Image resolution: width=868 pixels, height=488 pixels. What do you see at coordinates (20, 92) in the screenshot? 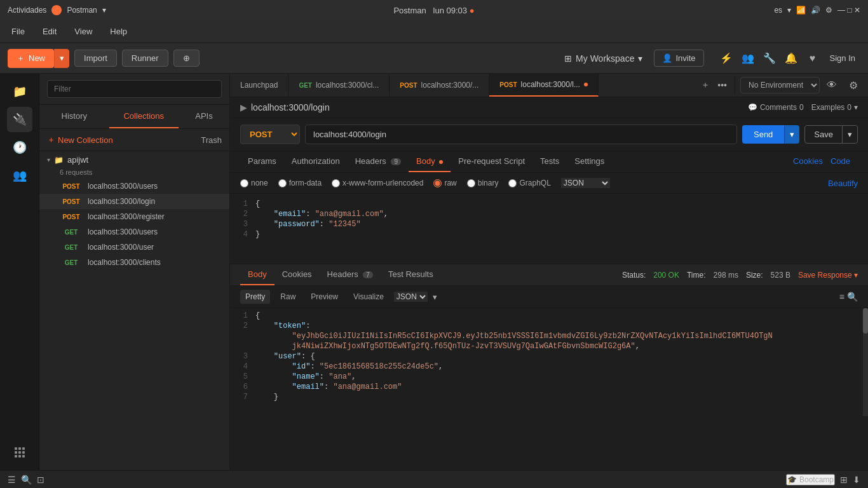
I see `left-icon-folder: 📁` at bounding box center [20, 92].